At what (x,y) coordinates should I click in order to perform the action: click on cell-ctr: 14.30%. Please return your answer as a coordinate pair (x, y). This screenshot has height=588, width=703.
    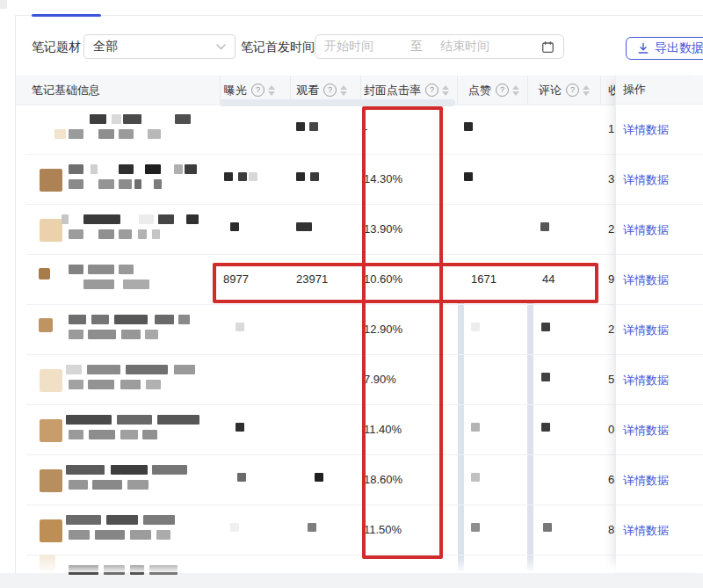
    Looking at the image, I should click on (383, 179).